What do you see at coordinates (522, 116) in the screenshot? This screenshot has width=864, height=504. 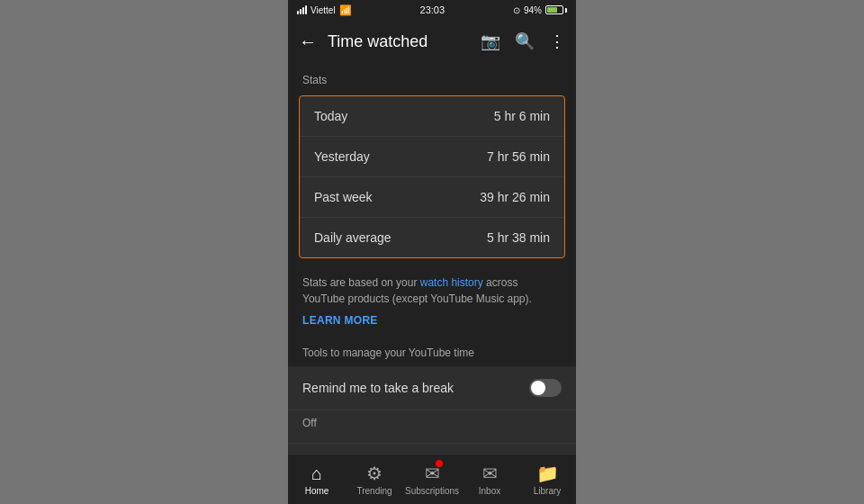 I see `stat-value-today: 5 hr 6 min` at bounding box center [522, 116].